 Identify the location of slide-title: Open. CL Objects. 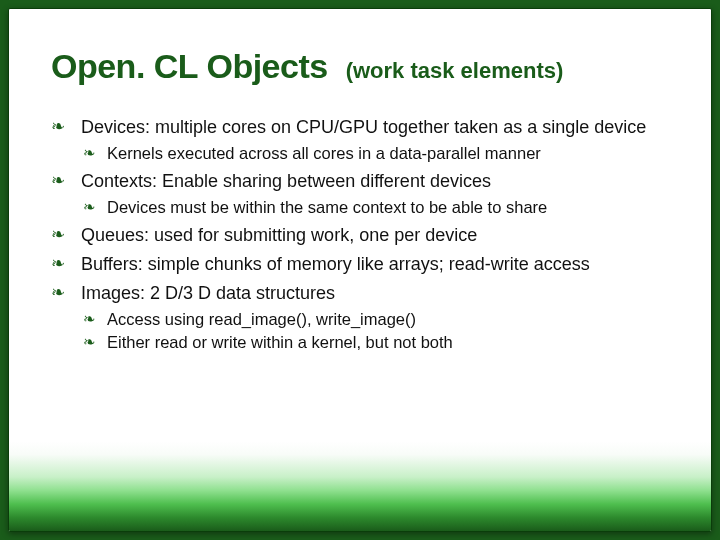
(190, 66).